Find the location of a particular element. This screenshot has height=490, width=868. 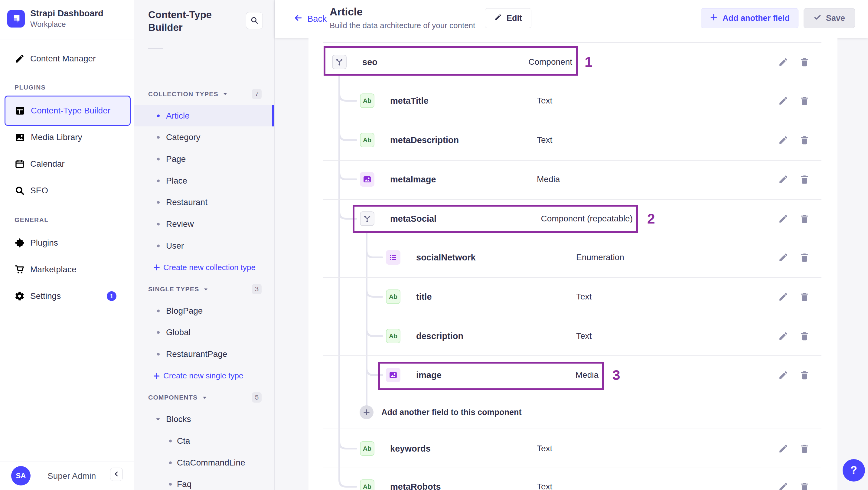

sidebar-item-calendar: Calendar is located at coordinates (67, 164).